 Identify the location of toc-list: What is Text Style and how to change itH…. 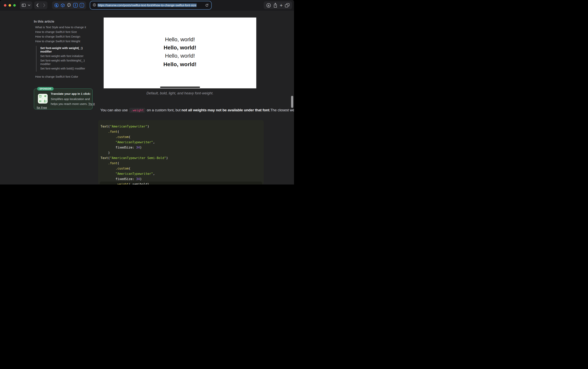
(64, 52).